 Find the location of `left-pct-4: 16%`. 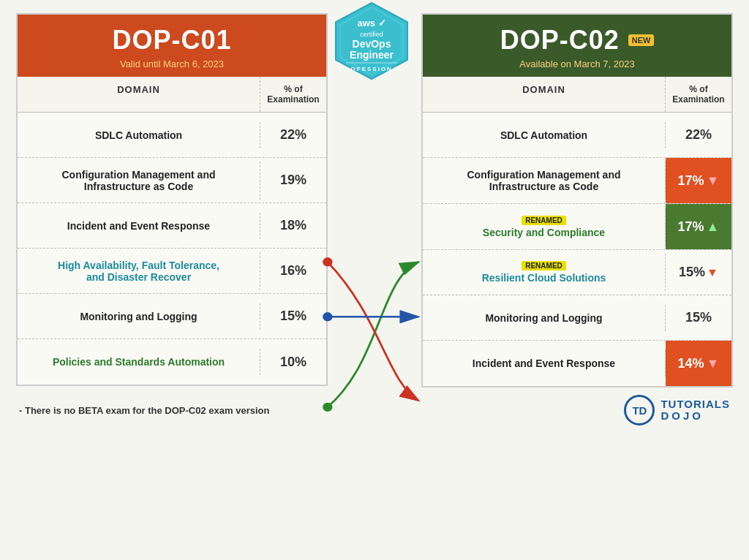

left-pct-4: 16% is located at coordinates (293, 270).